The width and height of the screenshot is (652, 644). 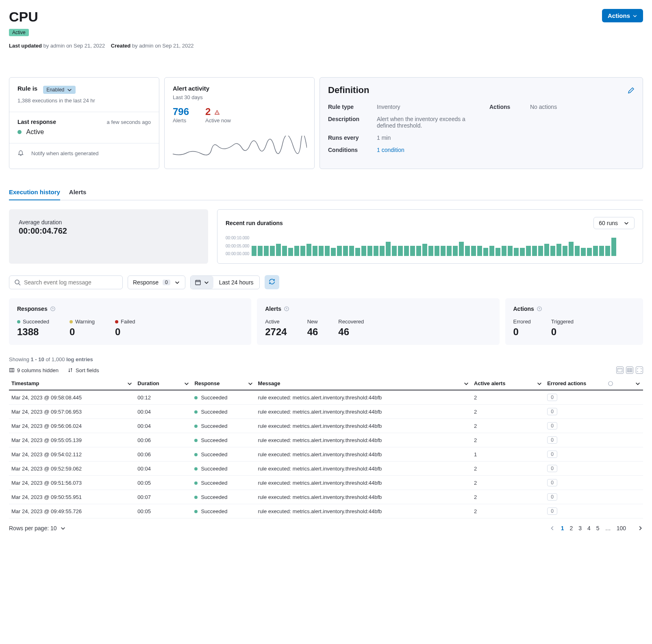 What do you see at coordinates (563, 528) in the screenshot?
I see `page-1: 1` at bounding box center [563, 528].